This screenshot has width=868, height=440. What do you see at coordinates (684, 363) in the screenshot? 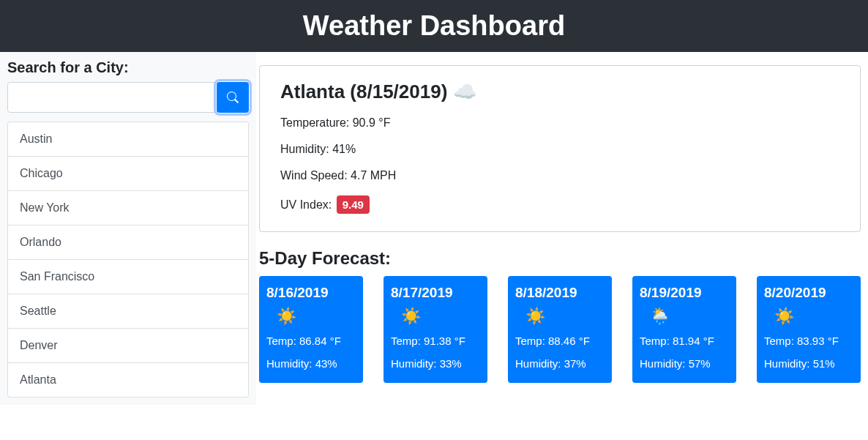
I see `forecast-humidity: Humidity: 57%` at bounding box center [684, 363].